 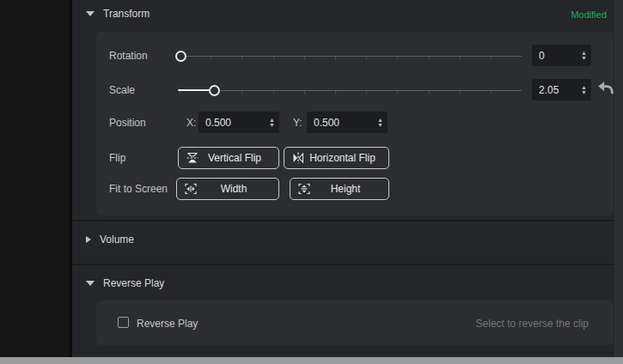 I want to click on rotation-label: Rotation, so click(x=129, y=56).